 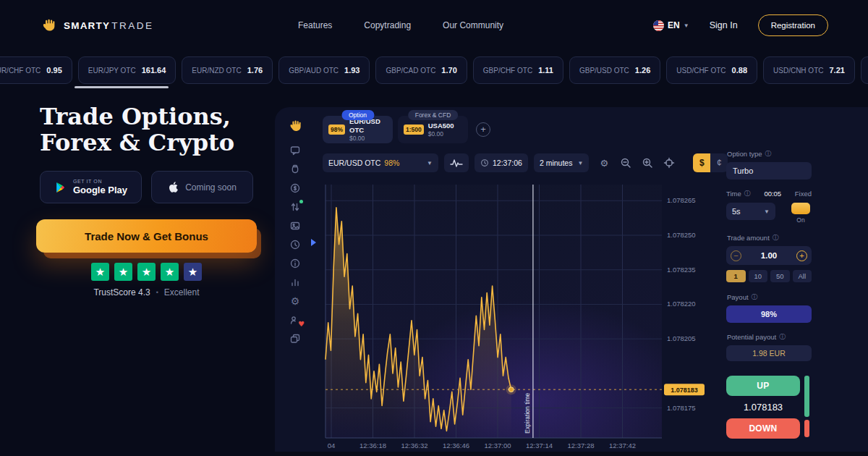 What do you see at coordinates (295, 282) in the screenshot?
I see `leaderboard-bars-icon` at bounding box center [295, 282].